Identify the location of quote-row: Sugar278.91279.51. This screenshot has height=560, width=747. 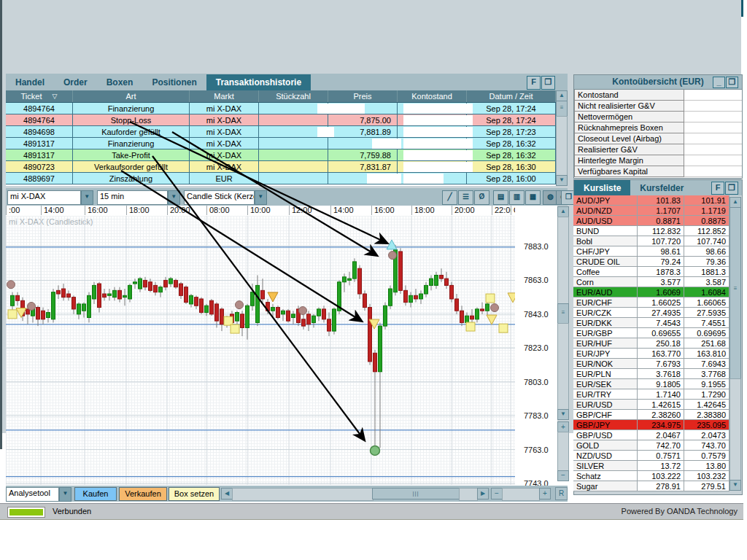
(651, 486).